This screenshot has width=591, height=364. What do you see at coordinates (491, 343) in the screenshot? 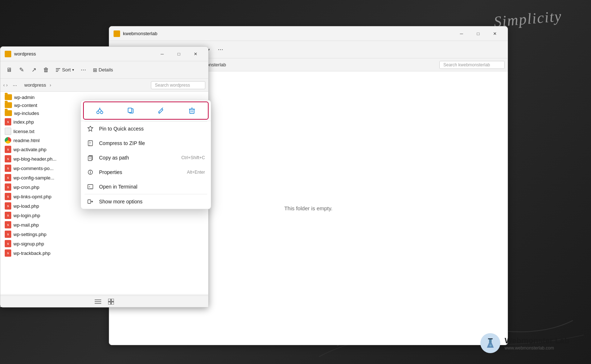
I see `flask-icon` at bounding box center [491, 343].